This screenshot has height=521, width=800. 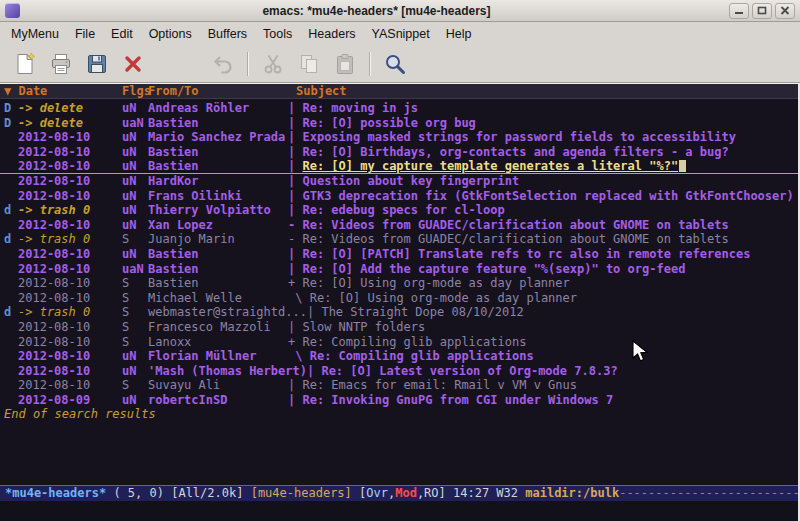 What do you see at coordinates (399, 342) in the screenshot?
I see `message-row: 2012-08-10SLanoxx+ Re: Compiling glib ap…` at bounding box center [399, 342].